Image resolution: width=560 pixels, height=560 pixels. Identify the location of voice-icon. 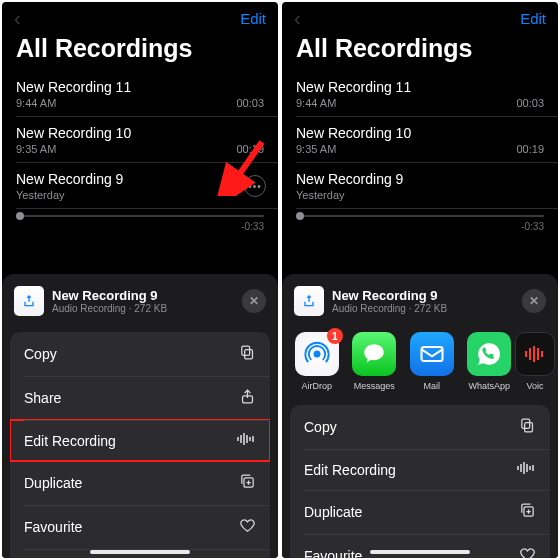
(535, 354).